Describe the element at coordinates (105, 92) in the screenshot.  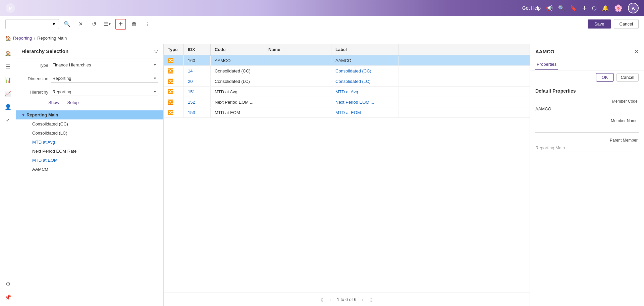
I see `hierarchy-select: Reporting` at that location.